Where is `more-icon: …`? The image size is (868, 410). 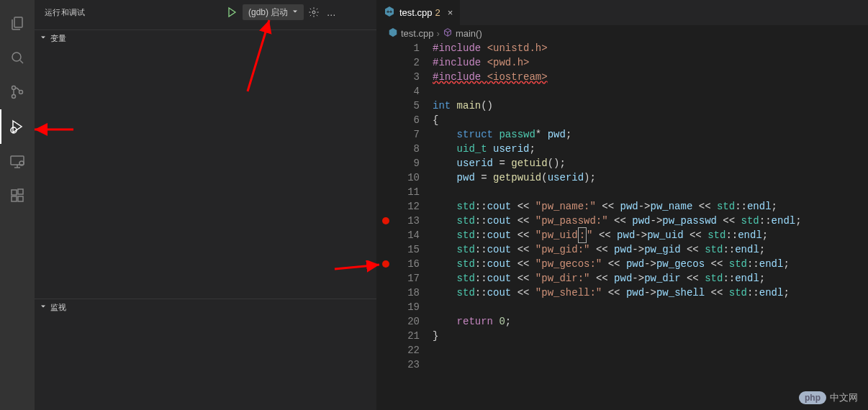
more-icon: … is located at coordinates (331, 12).